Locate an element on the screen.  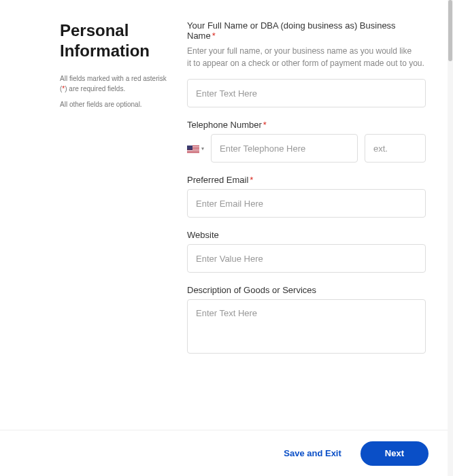
scrollbar-thumb is located at coordinates (450, 31).